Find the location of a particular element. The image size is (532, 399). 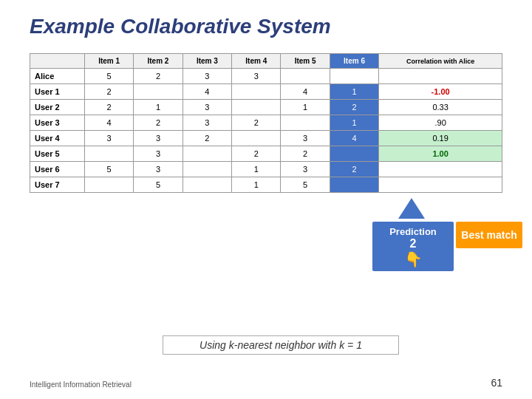

row-label: Alice is located at coordinates (58, 77).